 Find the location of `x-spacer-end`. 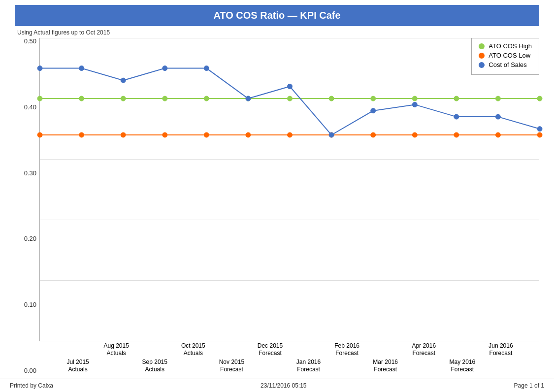

x-spacer-end is located at coordinates (520, 366).